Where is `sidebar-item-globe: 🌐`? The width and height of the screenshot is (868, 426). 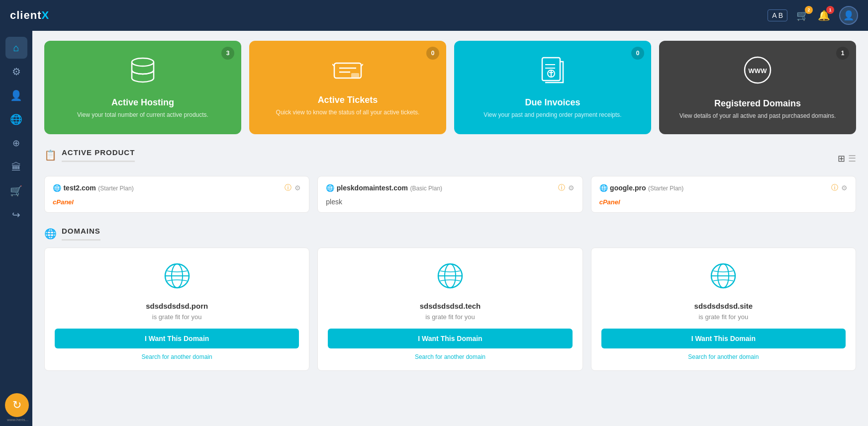
sidebar-item-globe: 🌐 is located at coordinates (16, 119).